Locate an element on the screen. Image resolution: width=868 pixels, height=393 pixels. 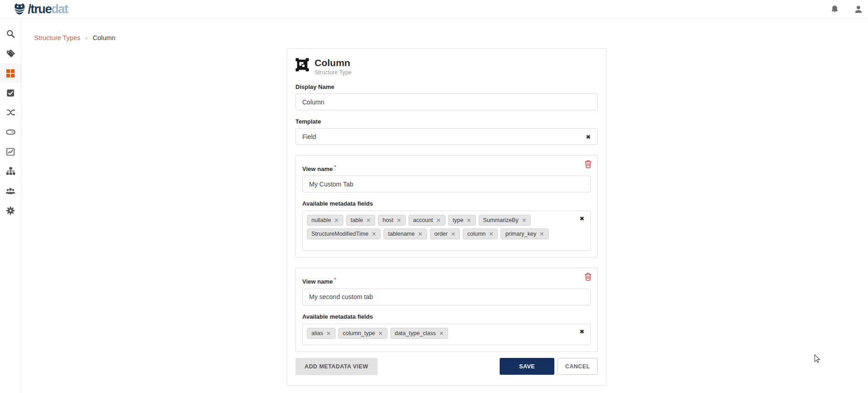
chip-label: primary_key is located at coordinates (521, 234).